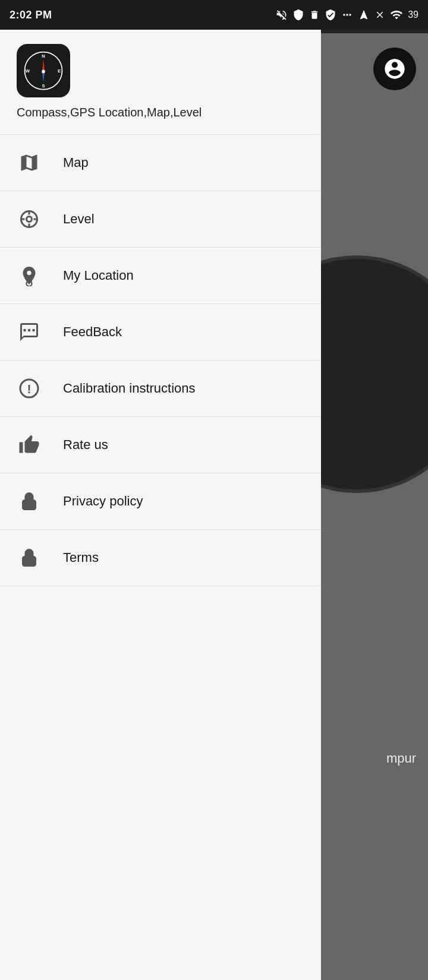  I want to click on map-icon, so click(29, 163).